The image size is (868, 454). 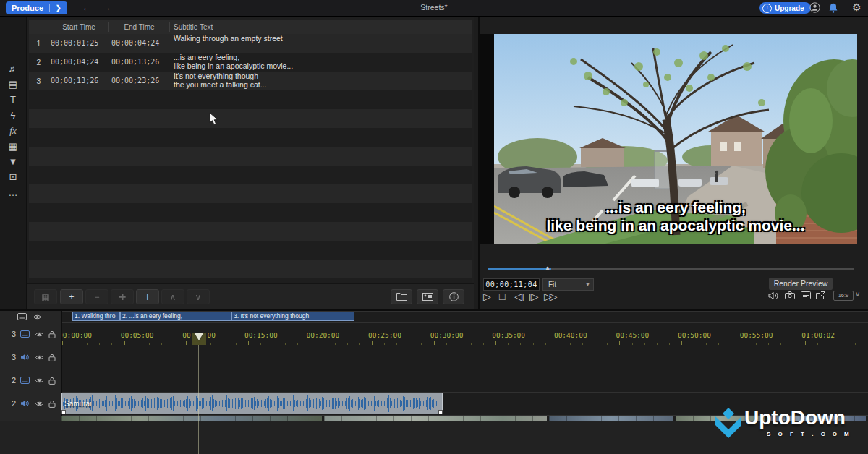 What do you see at coordinates (464, 337) in the screenshot?
I see `timeline-ruler: 00;00;0000;05;0000;10;0000;15;0000;20;00…` at bounding box center [464, 337].